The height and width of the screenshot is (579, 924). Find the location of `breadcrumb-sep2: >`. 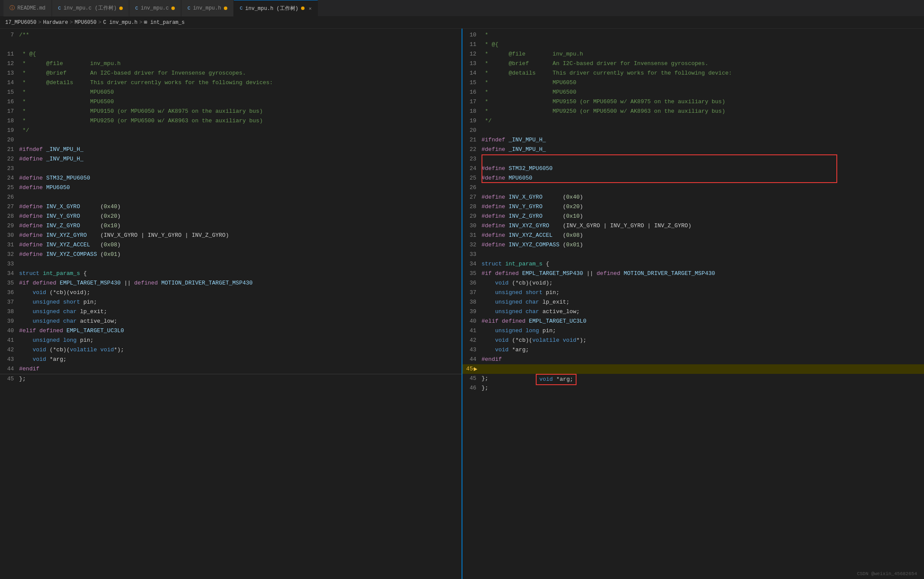

breadcrumb-sep2: > is located at coordinates (71, 23).